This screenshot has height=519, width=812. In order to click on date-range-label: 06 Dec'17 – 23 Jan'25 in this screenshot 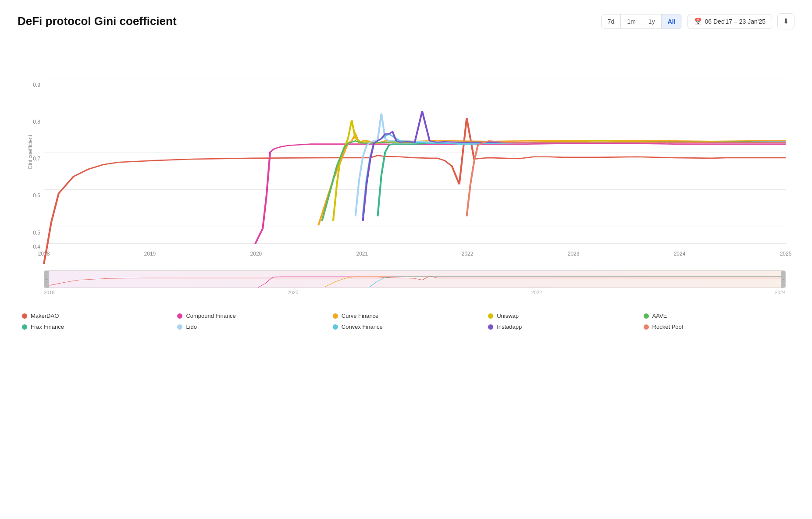, I will do `click(735, 21)`.